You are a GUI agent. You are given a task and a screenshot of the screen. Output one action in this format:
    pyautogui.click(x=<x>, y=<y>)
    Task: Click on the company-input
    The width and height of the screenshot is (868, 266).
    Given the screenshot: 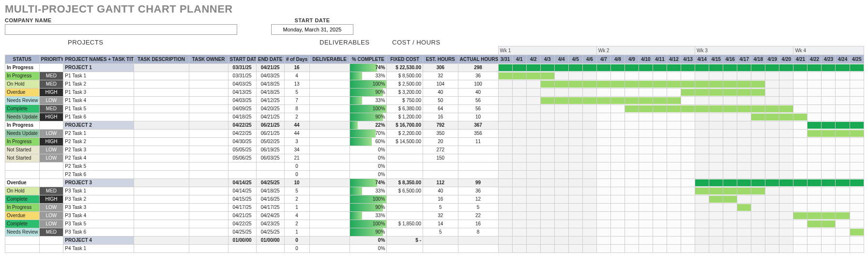 What is the action you would take?
    pyautogui.click(x=121, y=30)
    